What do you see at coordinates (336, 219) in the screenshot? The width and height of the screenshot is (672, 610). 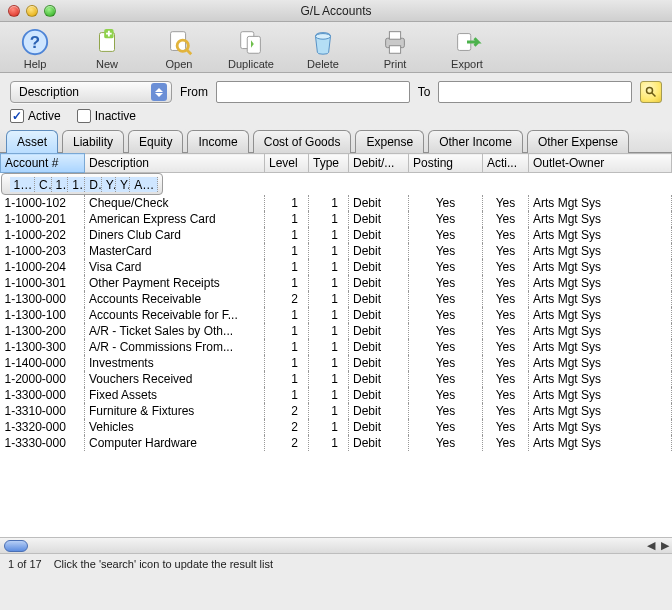 I see `table-row: 1-1000-201American Express Card11DebitYe…` at bounding box center [336, 219].